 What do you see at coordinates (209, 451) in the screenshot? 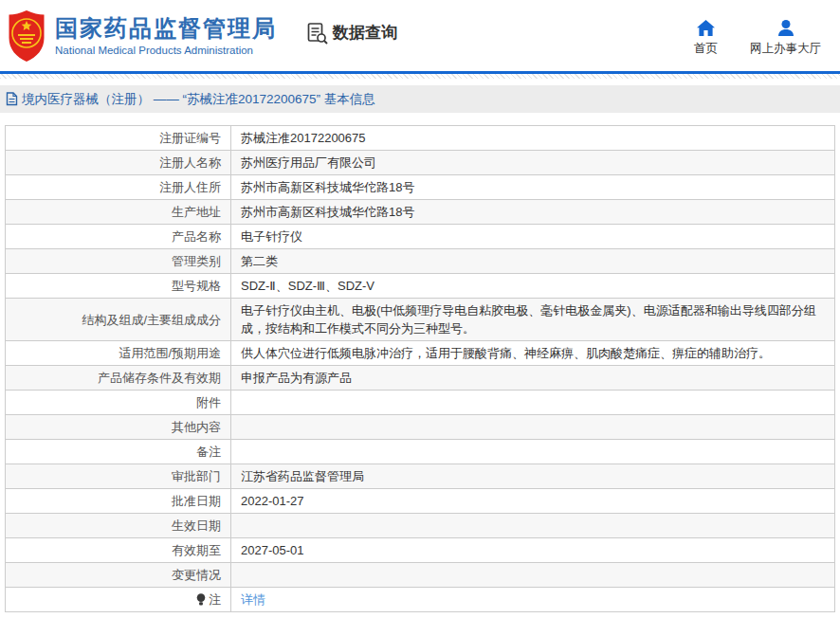
I see `row-label: 备注` at bounding box center [209, 451].